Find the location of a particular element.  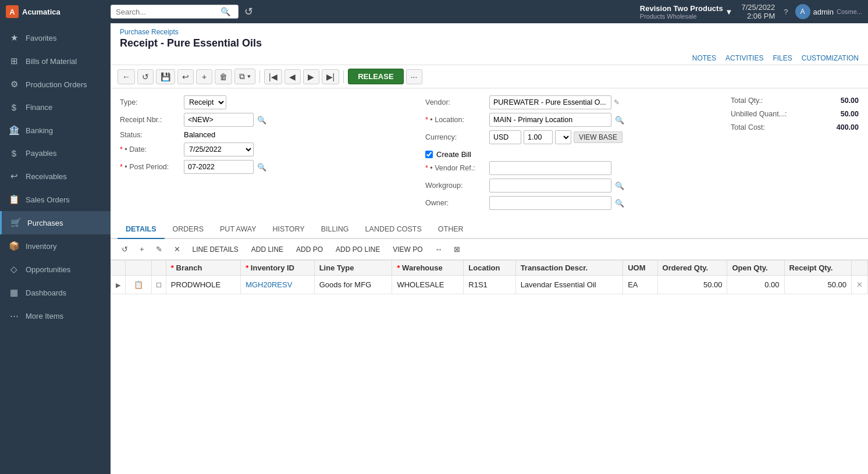

sidebar-item-sales-orders: 📋 Sales Orders is located at coordinates (55, 199).